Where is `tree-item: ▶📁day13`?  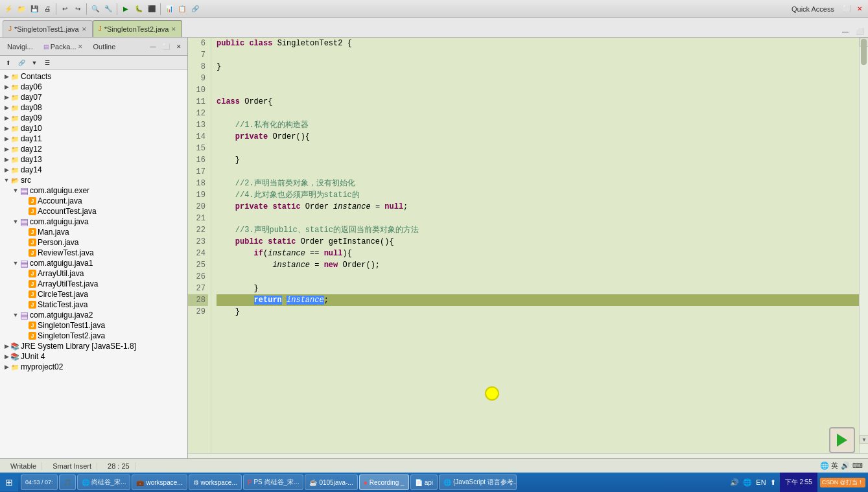
tree-item: ▶📁day13 is located at coordinates (93, 159).